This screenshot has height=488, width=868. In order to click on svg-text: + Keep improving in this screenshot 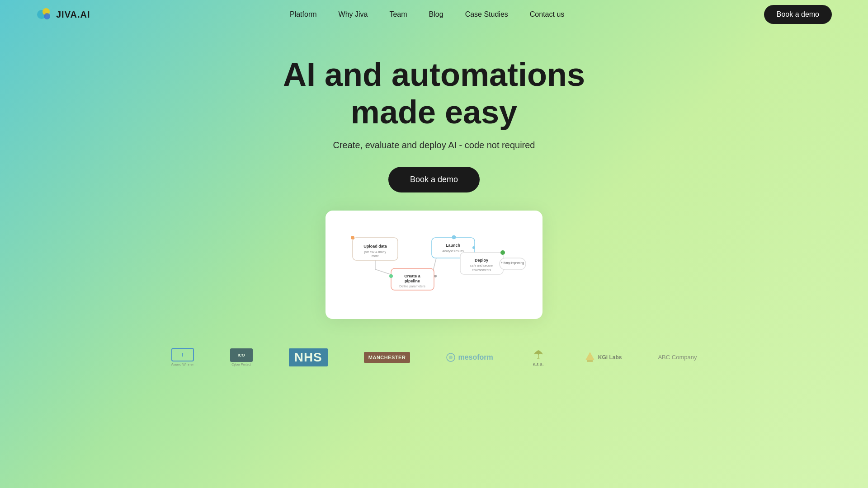, I will do `click(513, 263)`.